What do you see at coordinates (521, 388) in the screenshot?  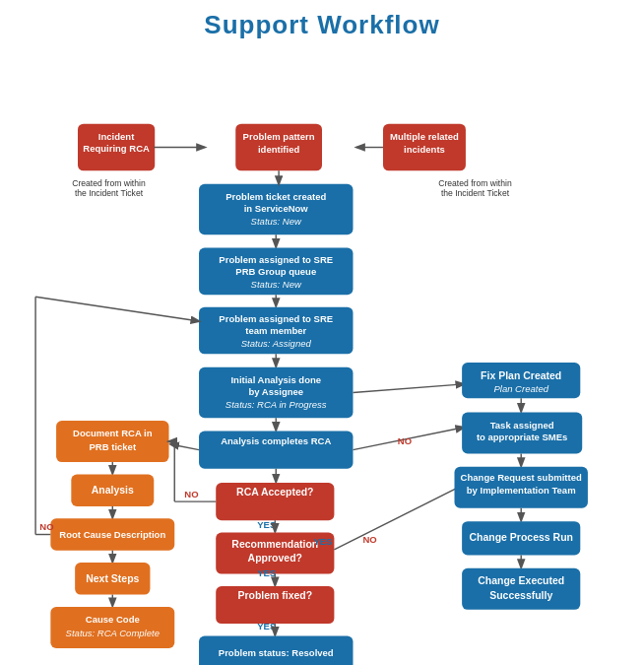 I see `svg-text: Plan Created` at bounding box center [521, 388].